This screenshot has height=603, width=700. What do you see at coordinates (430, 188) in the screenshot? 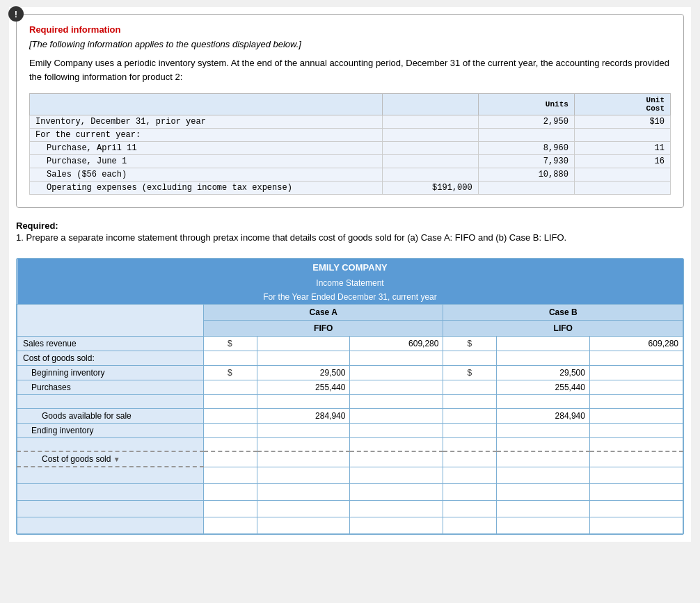
I see `row-amount: $191,000` at bounding box center [430, 188].